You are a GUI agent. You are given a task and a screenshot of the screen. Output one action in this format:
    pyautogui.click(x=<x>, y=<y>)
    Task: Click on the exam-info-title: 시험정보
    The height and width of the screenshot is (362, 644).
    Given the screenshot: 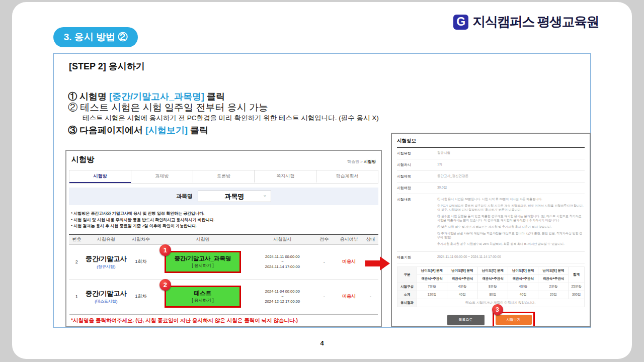 What is the action you would take?
    pyautogui.click(x=491, y=143)
    